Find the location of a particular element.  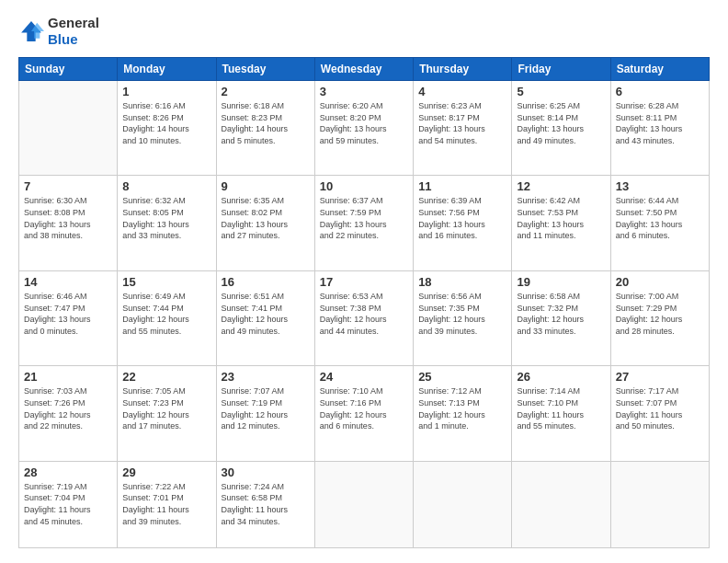

day-number: 26 is located at coordinates (561, 377).